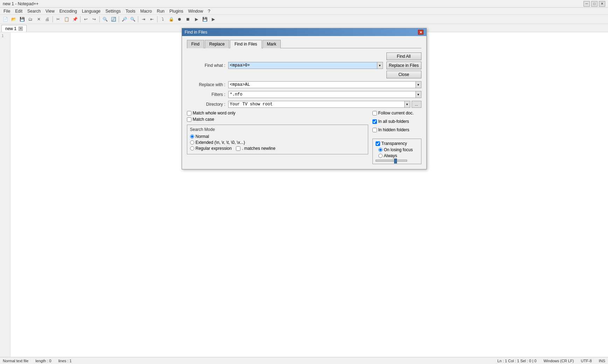 The image size is (608, 364). What do you see at coordinates (397, 121) in the screenshot?
I see `in-all-subfolders-row: In all sub-folders` at bounding box center [397, 121].